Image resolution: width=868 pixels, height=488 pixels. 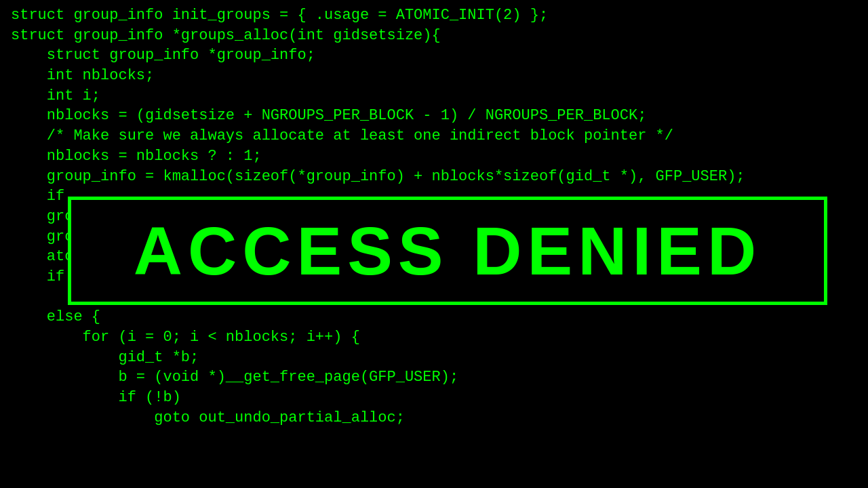 I want to click on code-line-7: nblocks = (gidsetsize + NGROUPS_PER_BLOC…, so click(x=434, y=116).